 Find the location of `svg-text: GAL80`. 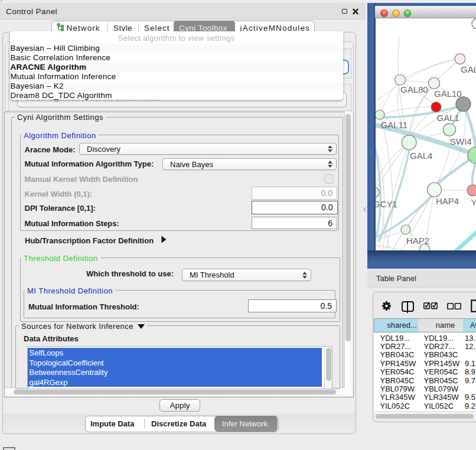

svg-text: GAL80 is located at coordinates (415, 89).